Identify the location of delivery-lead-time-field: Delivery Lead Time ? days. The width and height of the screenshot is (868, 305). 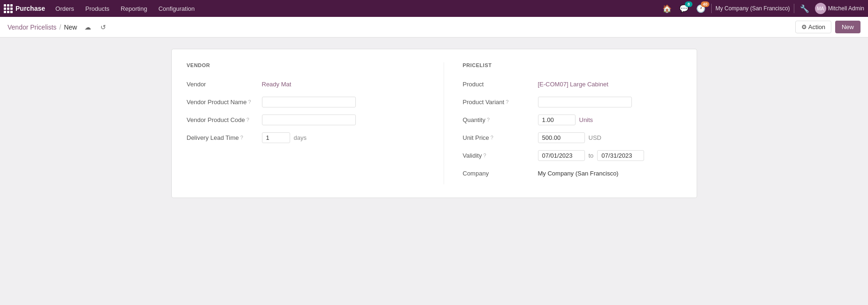
(306, 137).